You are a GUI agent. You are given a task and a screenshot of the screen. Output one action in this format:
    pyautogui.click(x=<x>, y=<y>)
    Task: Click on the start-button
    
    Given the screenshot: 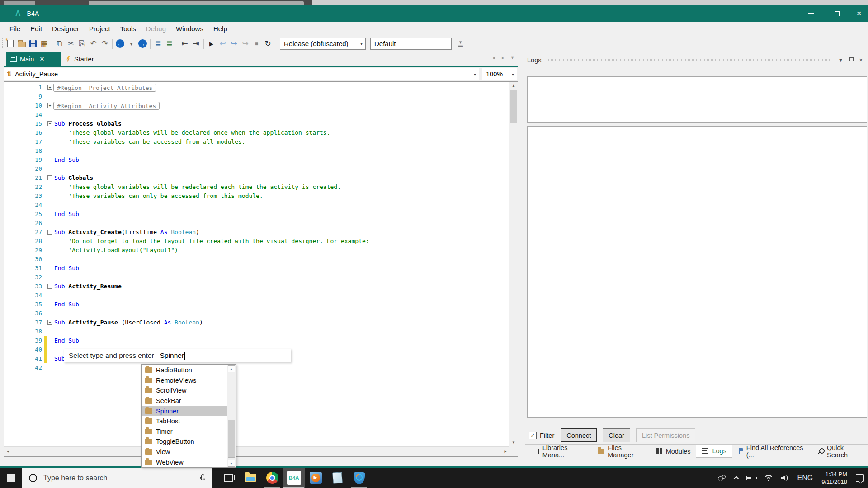 What is the action you would take?
    pyautogui.click(x=11, y=478)
    